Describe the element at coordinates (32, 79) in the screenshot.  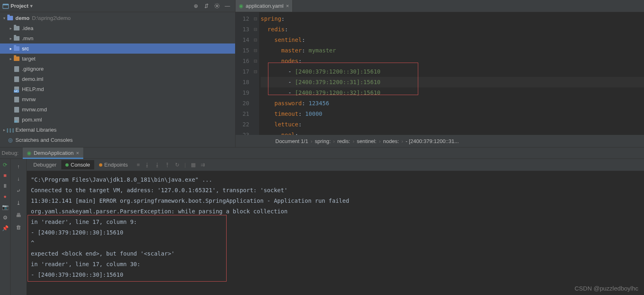
I see `tree-item-label: demo.iml` at that location.